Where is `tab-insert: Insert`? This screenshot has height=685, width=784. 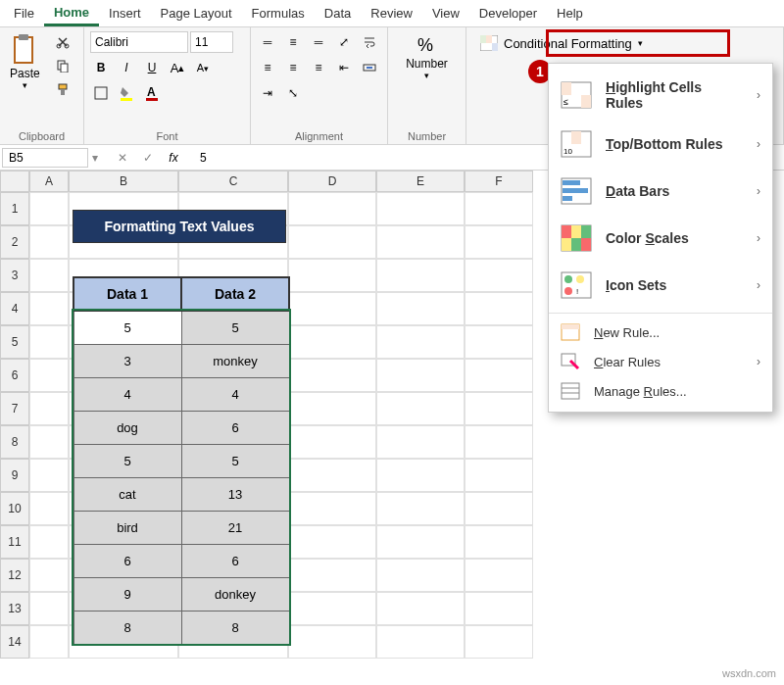
tab-insert: Insert is located at coordinates (125, 14).